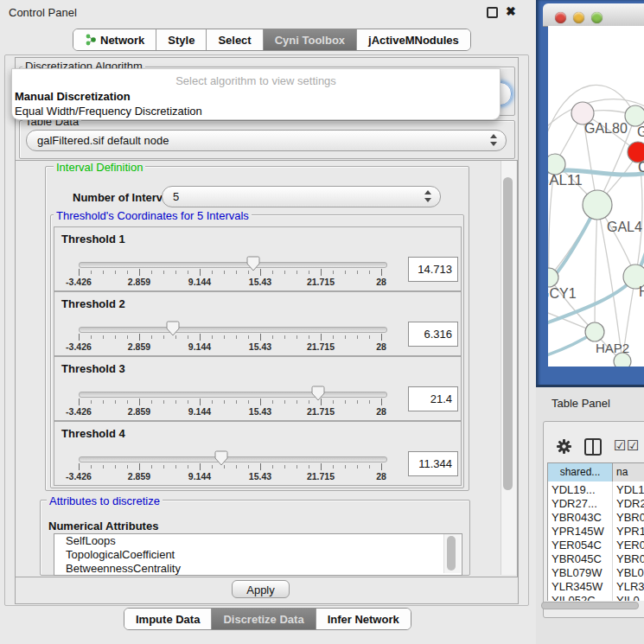 This screenshot has height=644, width=644. I want to click on numerical-attributes-list: SelfLoopsTopologicalCoefficientBetweenne…, so click(258, 555).